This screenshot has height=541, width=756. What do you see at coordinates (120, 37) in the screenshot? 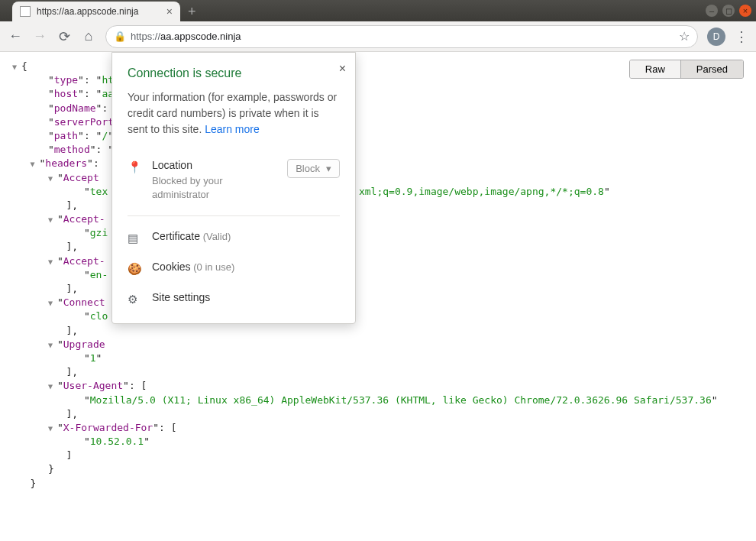
I see `lock-icon: 🔒` at bounding box center [120, 37].